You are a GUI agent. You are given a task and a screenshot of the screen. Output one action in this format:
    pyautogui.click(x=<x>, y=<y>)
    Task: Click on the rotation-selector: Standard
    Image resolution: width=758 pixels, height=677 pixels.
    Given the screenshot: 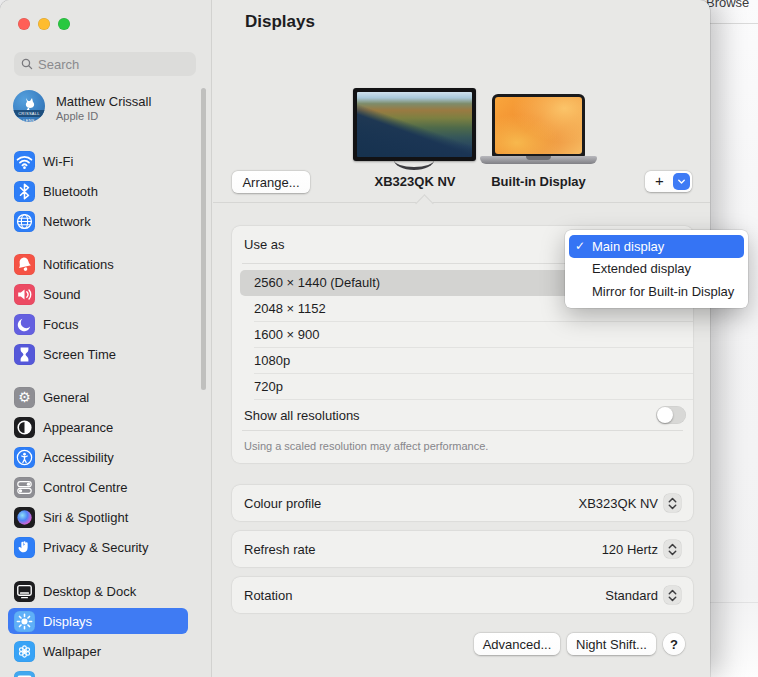 What is the action you would take?
    pyautogui.click(x=643, y=595)
    